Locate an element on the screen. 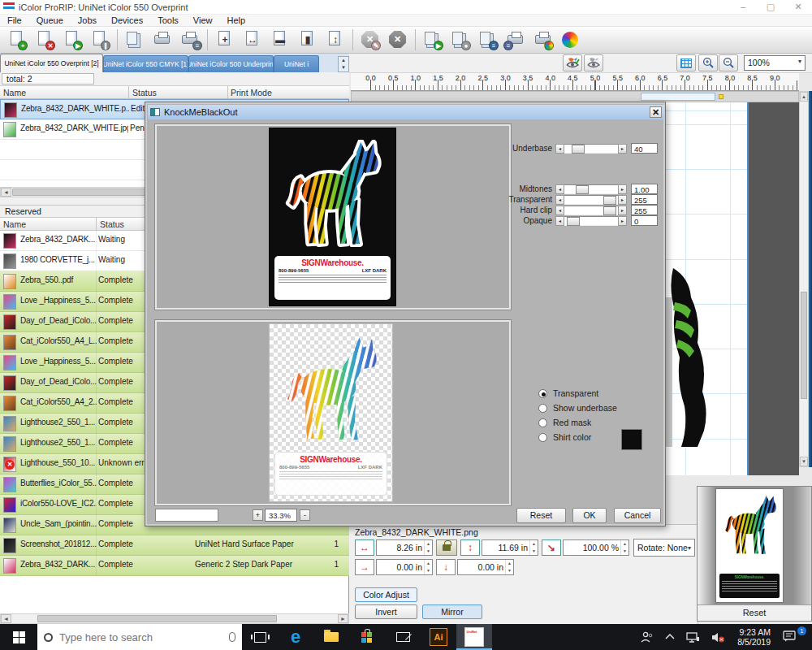 This screenshot has width=812, height=650. job-log-icon: ≡ is located at coordinates (488, 40).